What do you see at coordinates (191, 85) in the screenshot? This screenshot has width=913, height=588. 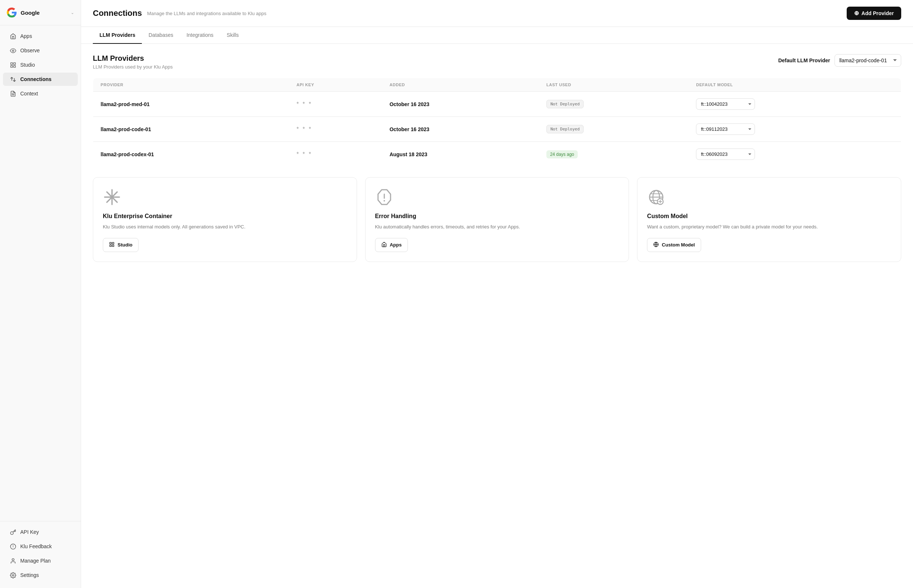 I see `col-provider: PROVIDER` at bounding box center [191, 85].